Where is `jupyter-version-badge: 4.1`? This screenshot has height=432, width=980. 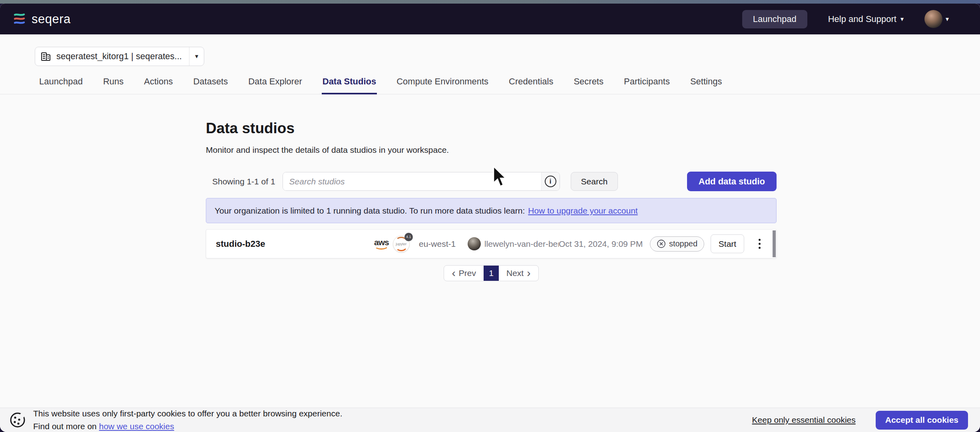 jupyter-version-badge: 4.1 is located at coordinates (408, 237).